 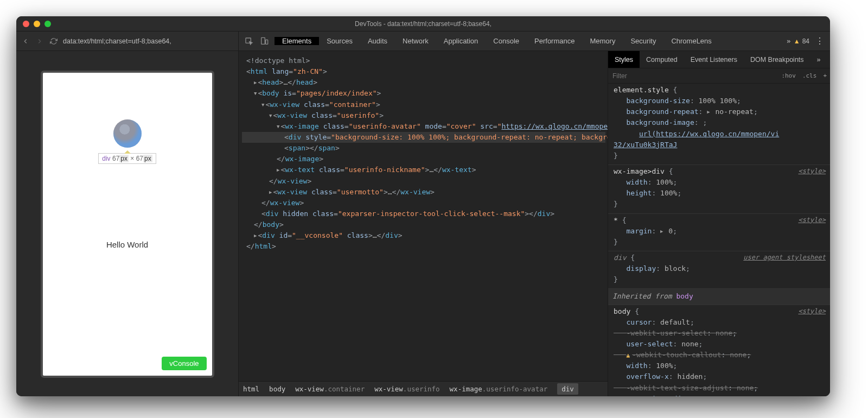 What do you see at coordinates (567, 389) in the screenshot?
I see `crumb-div: div` at bounding box center [567, 389].